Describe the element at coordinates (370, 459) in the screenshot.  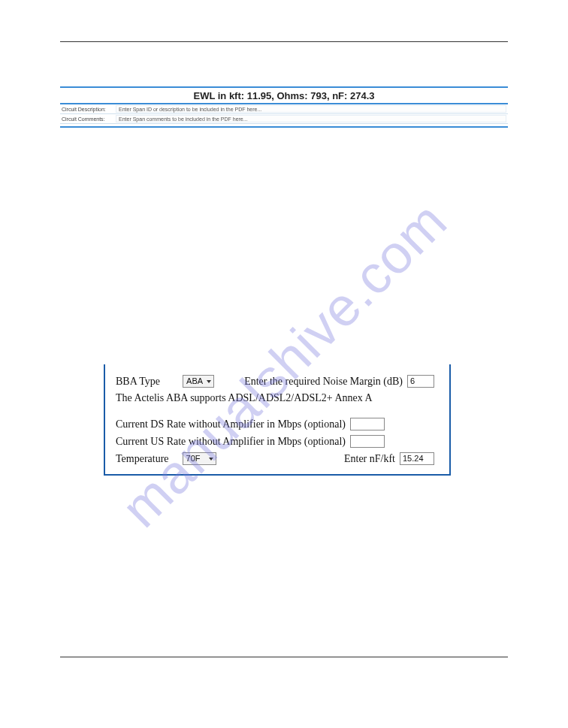
I see `nf-per-kft-label: Enter nF/kft` at that location.